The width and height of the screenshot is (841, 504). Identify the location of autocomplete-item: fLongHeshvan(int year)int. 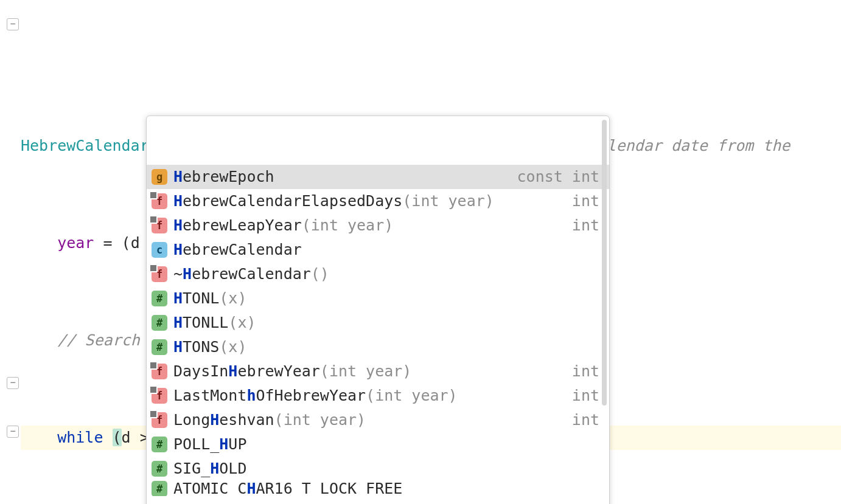
(378, 420).